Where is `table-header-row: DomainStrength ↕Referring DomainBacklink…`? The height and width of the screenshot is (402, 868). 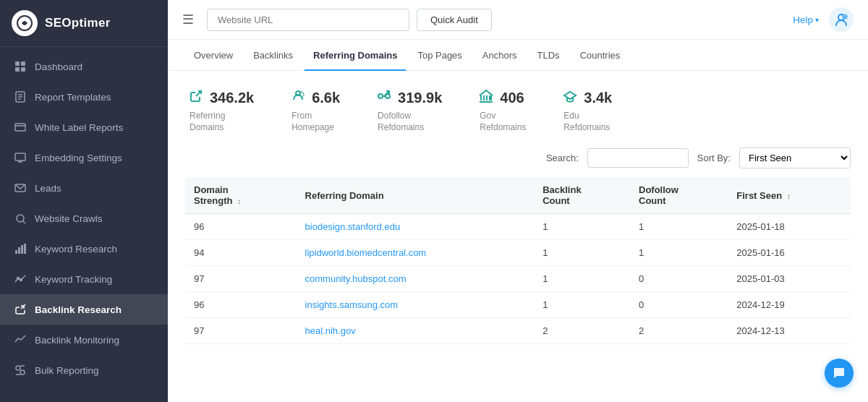
table-header-row: DomainStrength ↕Referring DomainBacklink… is located at coordinates (518, 195).